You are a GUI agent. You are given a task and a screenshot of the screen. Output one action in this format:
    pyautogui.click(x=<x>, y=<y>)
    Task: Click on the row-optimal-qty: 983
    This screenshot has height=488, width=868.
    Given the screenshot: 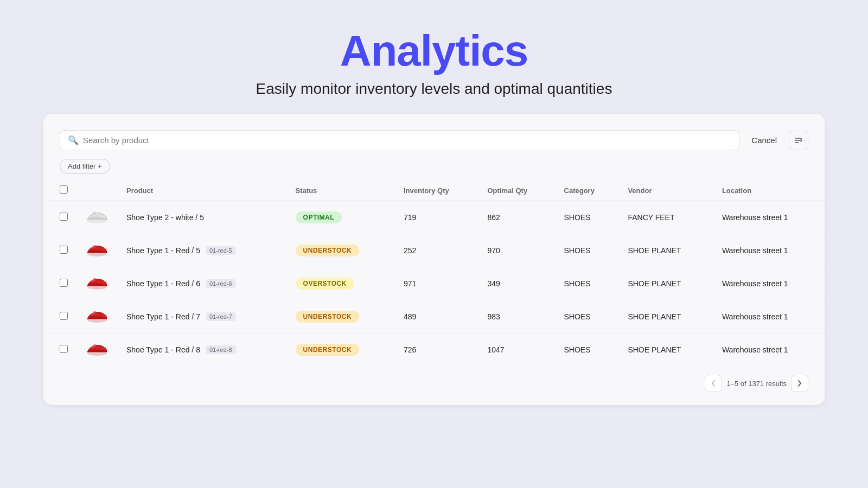 What is the action you would take?
    pyautogui.click(x=518, y=317)
    